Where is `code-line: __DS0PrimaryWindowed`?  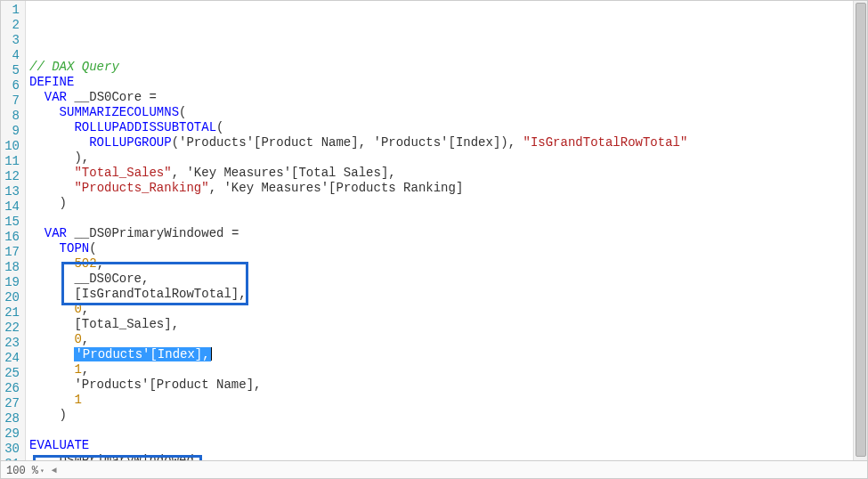 code-line: __DS0PrimaryWindowed is located at coordinates (449, 457).